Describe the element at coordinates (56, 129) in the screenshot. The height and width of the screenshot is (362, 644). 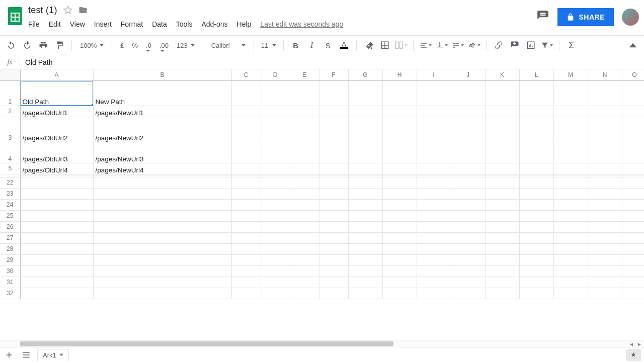
I see `cell: /pages/OldUrl2` at that location.